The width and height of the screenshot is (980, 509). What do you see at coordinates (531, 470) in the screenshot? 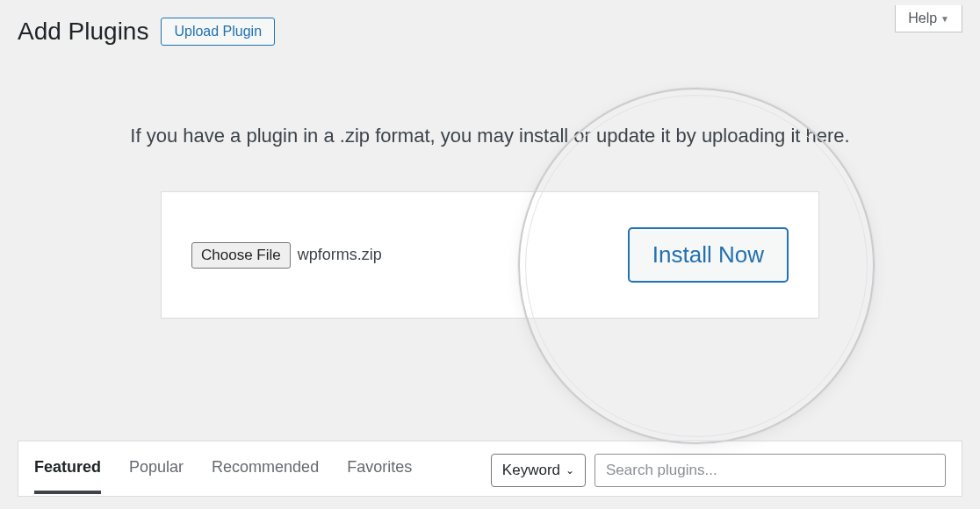
I see `search-type-label: Keyword` at bounding box center [531, 470].